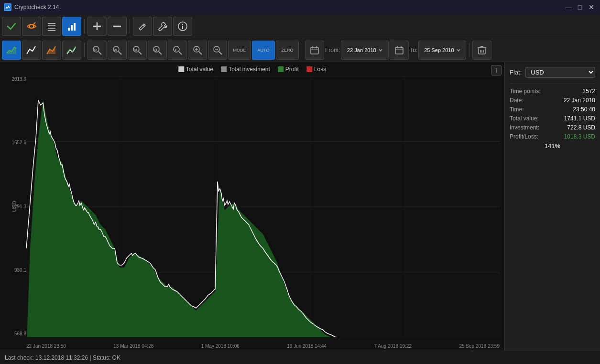 This screenshot has height=364, width=600. Describe the element at coordinates (263, 50) in the screenshot. I see `auto-btn: AUTO` at that location.